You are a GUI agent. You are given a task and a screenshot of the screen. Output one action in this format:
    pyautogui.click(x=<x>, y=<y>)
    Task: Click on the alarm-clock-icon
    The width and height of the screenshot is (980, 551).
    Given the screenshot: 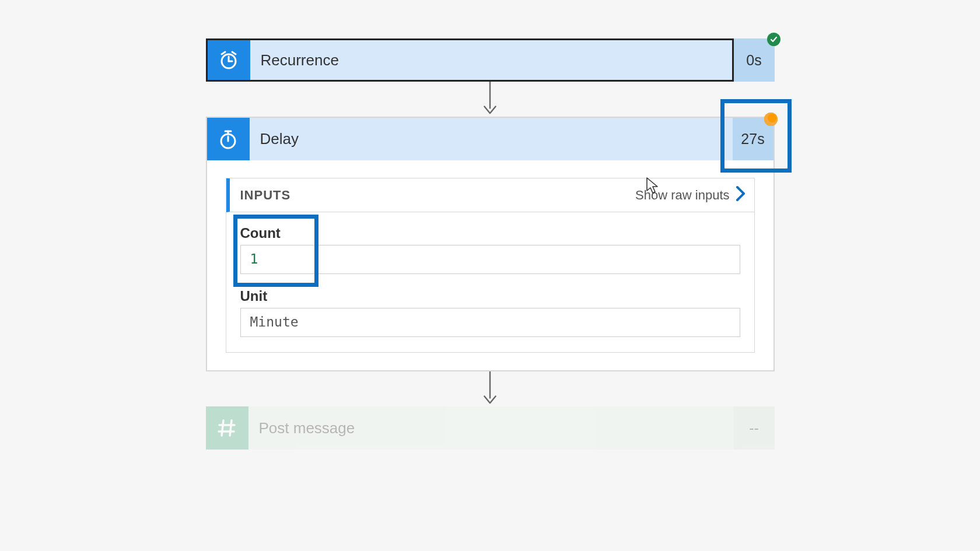 What is the action you would take?
    pyautogui.click(x=229, y=60)
    